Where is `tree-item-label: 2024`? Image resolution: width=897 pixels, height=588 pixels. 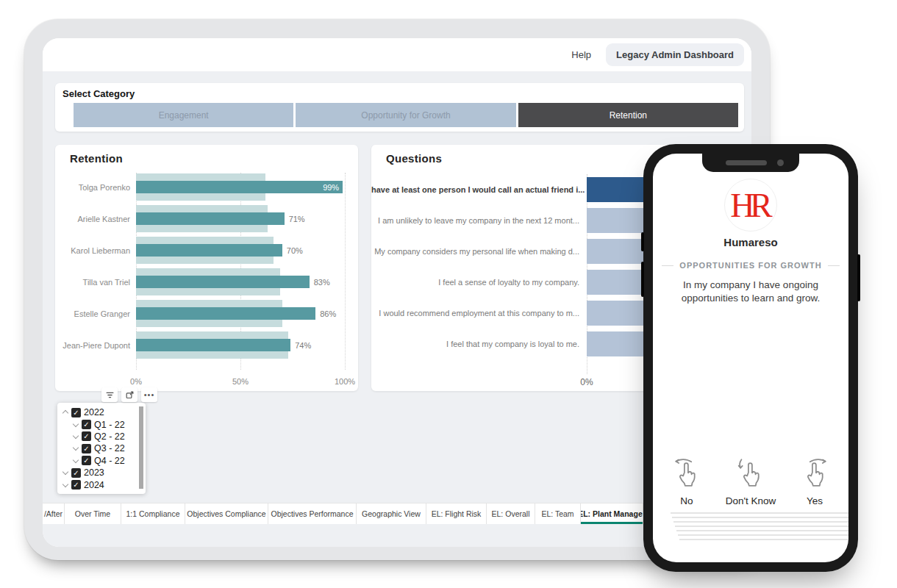
tree-item-label: 2024 is located at coordinates (94, 485).